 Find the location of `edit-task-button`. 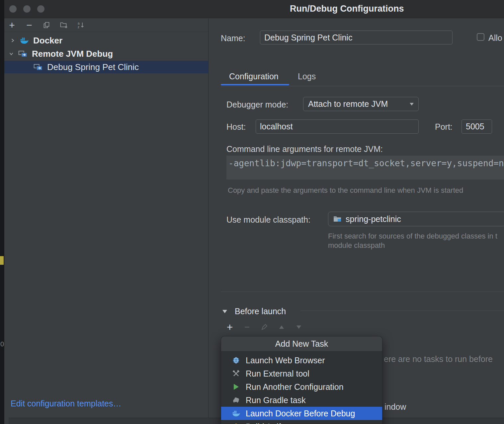

edit-task-button is located at coordinates (264, 327).